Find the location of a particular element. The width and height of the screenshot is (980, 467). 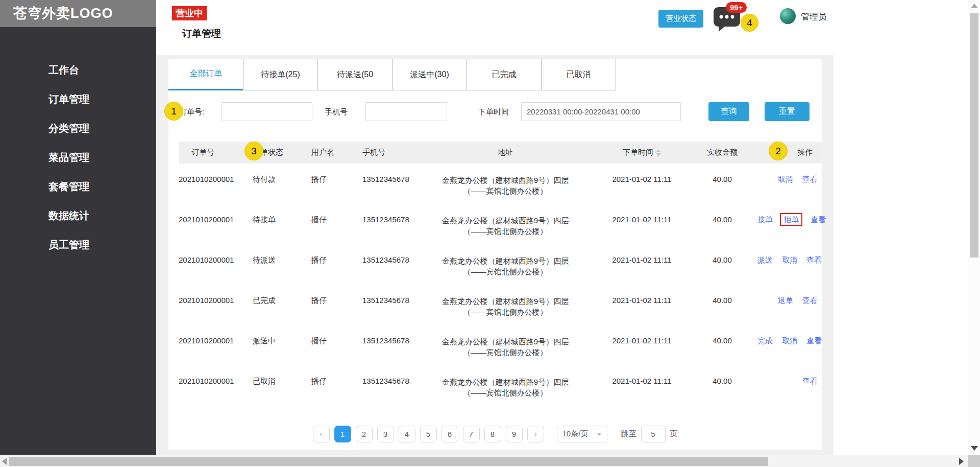

annotation-marker-1: 1 is located at coordinates (174, 111).